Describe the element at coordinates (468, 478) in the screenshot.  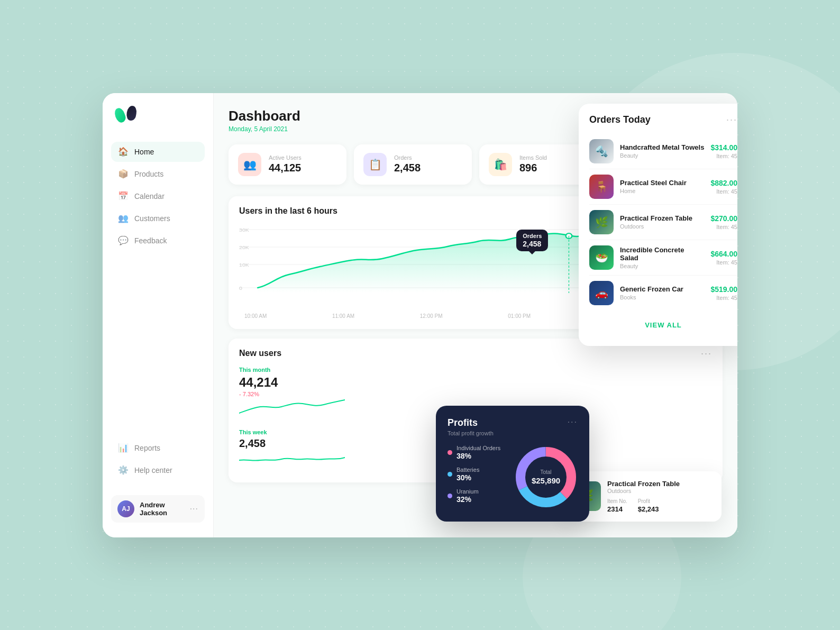
I see `legend-pct-1: 30%` at that location.